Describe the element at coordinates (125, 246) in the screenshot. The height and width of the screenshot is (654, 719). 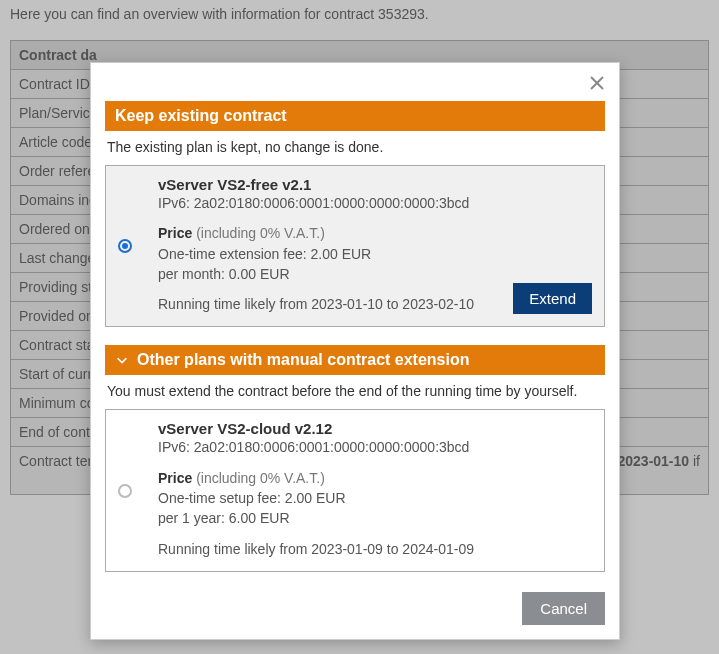
I see `radio-selected` at that location.